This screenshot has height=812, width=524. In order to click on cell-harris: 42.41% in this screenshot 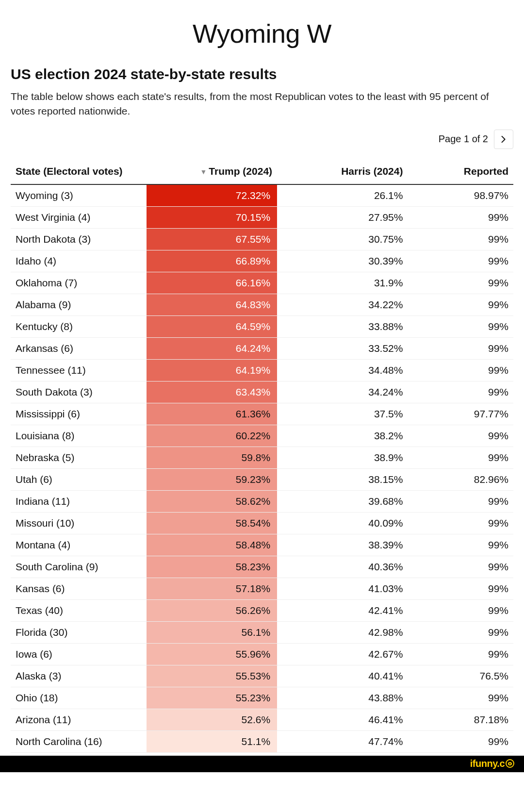, I will do `click(343, 611)`.